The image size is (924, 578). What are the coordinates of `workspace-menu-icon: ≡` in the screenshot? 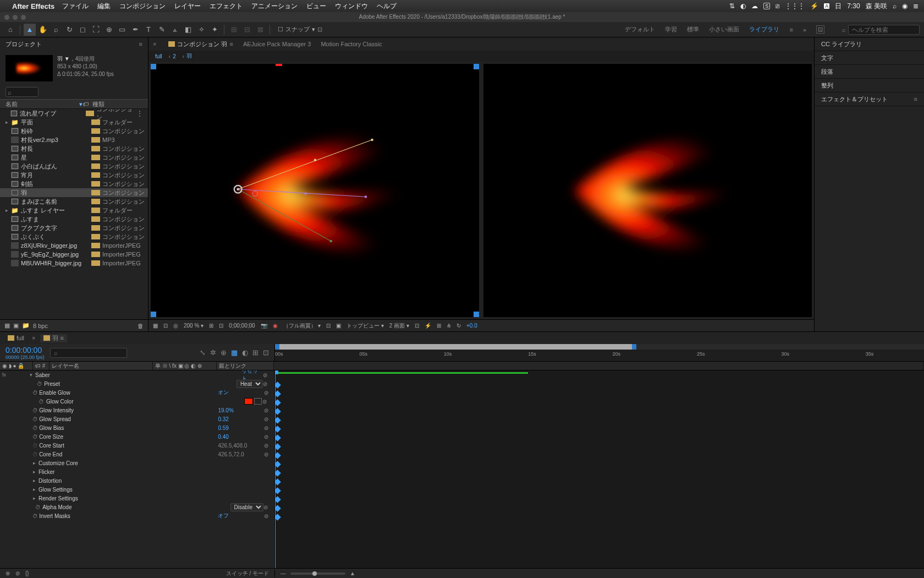 It's located at (791, 30).